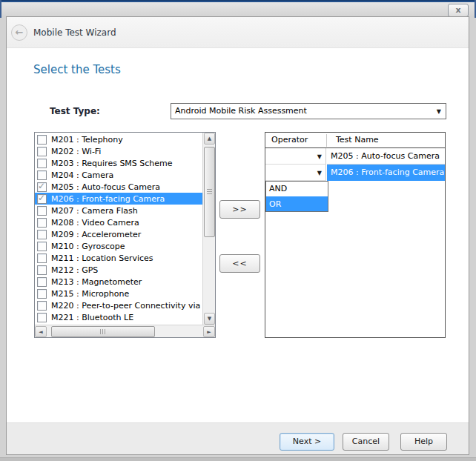 Image resolution: width=476 pixels, height=461 pixels. What do you see at coordinates (76, 151) in the screenshot?
I see `test-label: M202 : Wi-Fi` at bounding box center [76, 151].